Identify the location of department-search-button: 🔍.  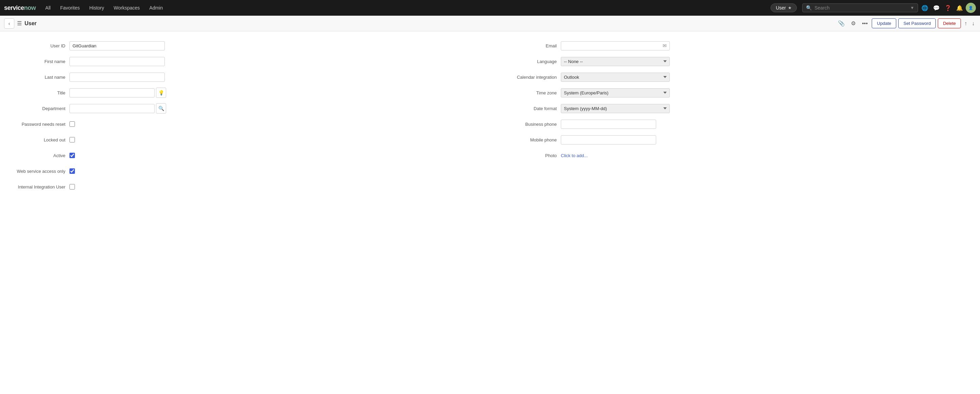
(161, 108).